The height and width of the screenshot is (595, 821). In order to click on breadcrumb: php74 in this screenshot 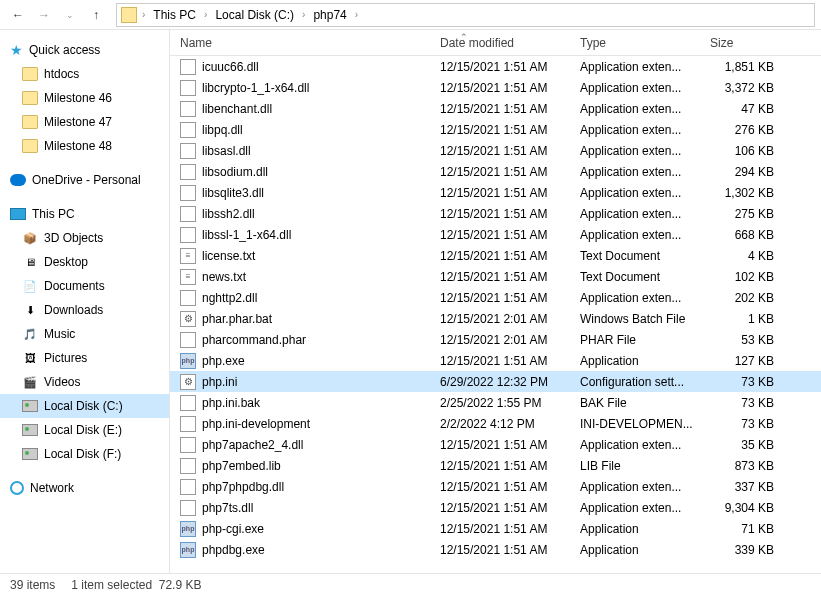, I will do `click(330, 15)`.